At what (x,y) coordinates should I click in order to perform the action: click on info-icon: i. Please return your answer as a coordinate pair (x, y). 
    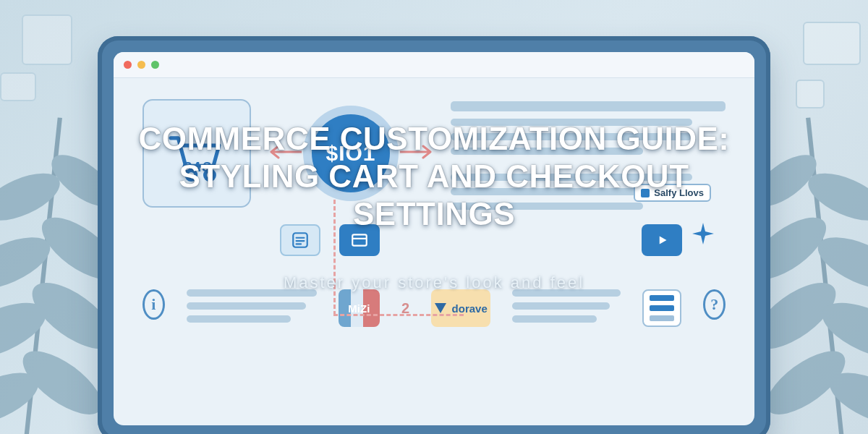
    Looking at the image, I should click on (153, 305).